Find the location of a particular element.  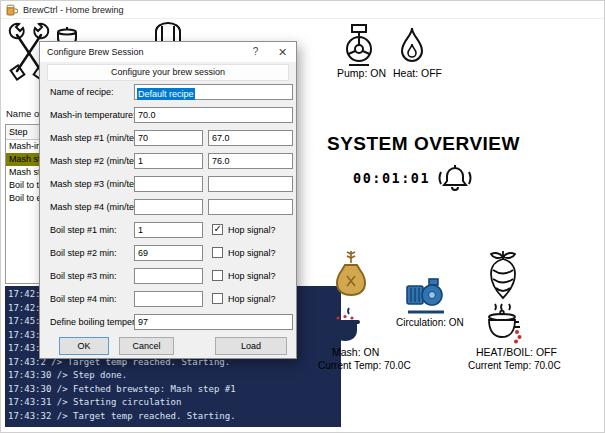

hop-signal-1-checkbox is located at coordinates (218, 230).